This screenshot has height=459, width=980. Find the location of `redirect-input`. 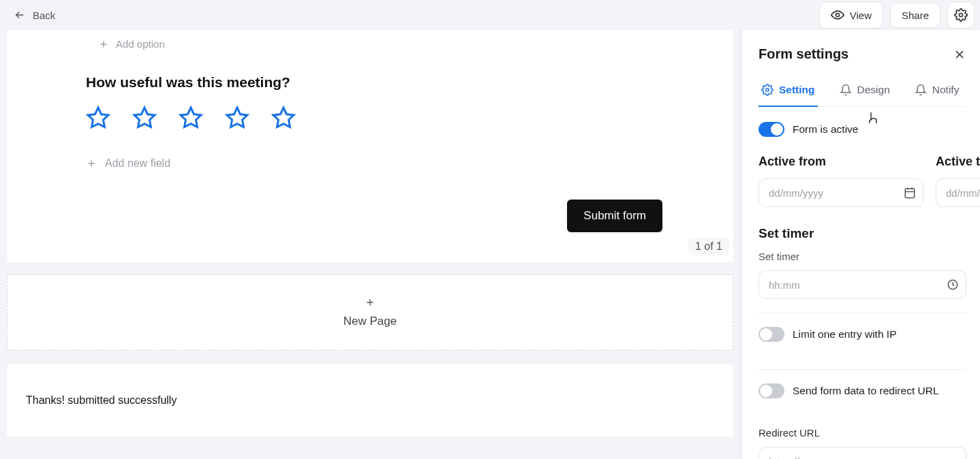

redirect-input is located at coordinates (864, 458).